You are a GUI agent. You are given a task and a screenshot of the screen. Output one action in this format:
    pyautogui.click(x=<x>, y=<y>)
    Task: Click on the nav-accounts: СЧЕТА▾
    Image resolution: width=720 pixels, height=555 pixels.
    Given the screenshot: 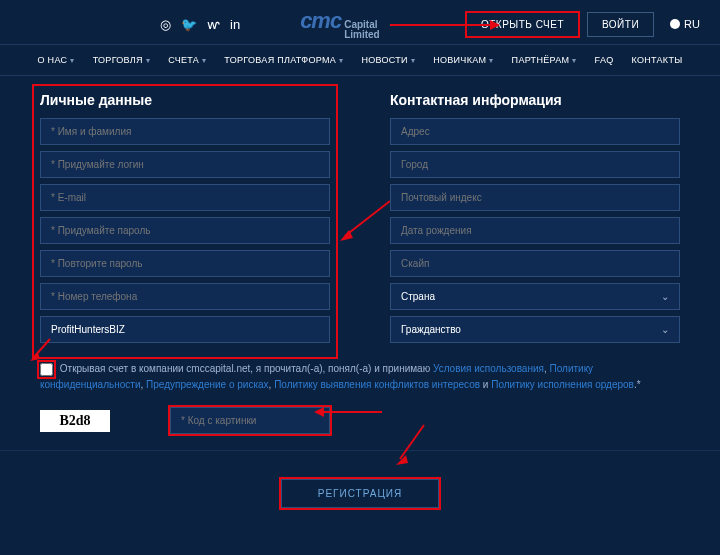 What is the action you would take?
    pyautogui.click(x=187, y=60)
    